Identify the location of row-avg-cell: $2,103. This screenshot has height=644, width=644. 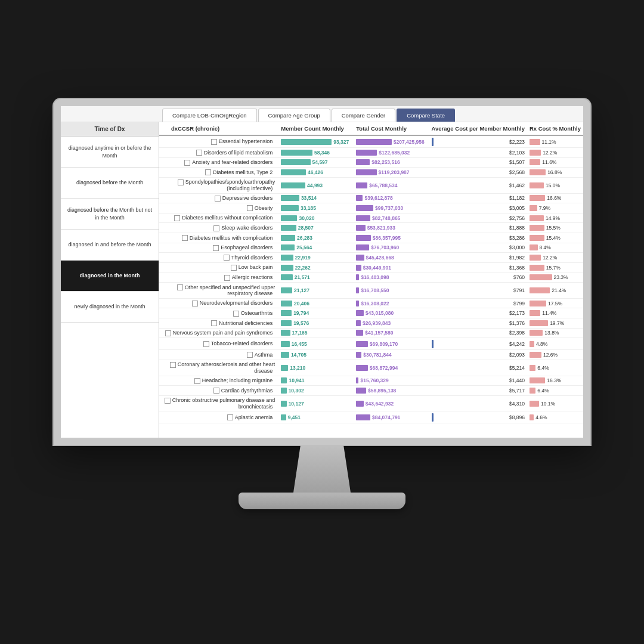
(478, 153).